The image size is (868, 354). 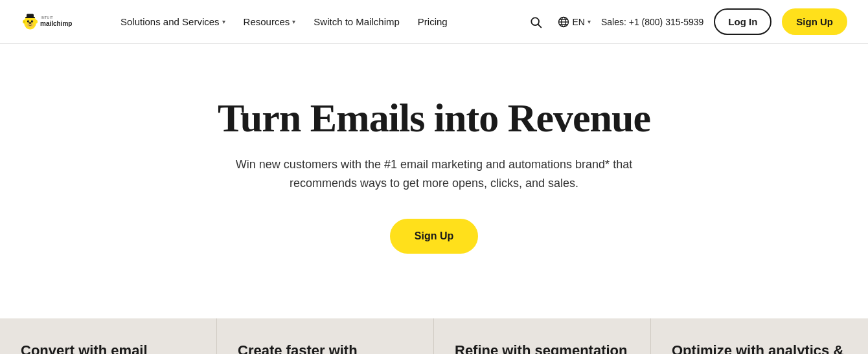 I want to click on search-button, so click(x=536, y=22).